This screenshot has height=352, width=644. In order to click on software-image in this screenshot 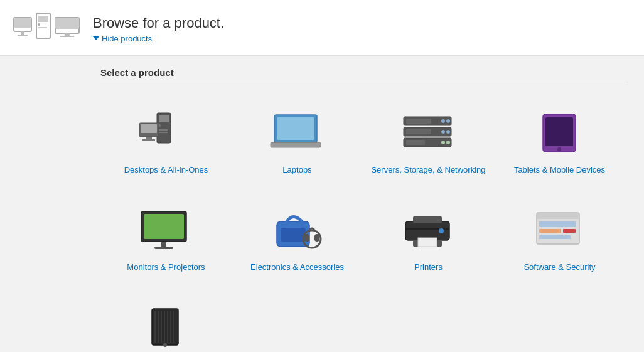, I will do `click(560, 231)`.